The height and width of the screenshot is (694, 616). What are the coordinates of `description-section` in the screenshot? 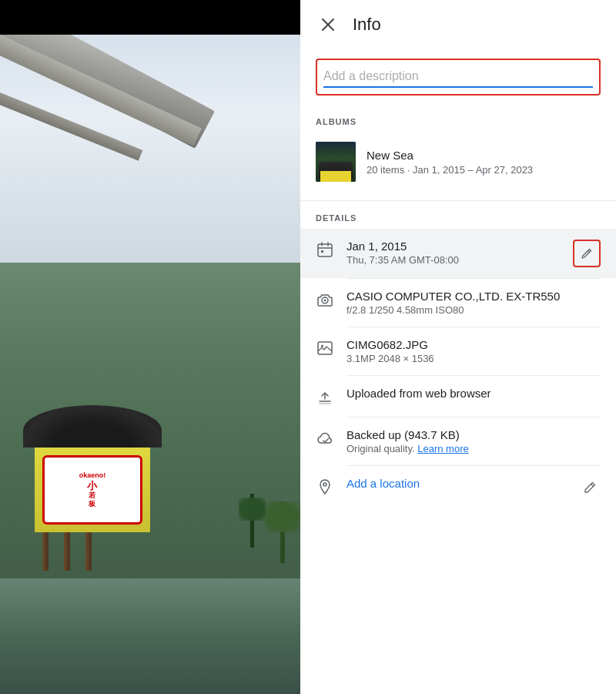 It's located at (458, 80).